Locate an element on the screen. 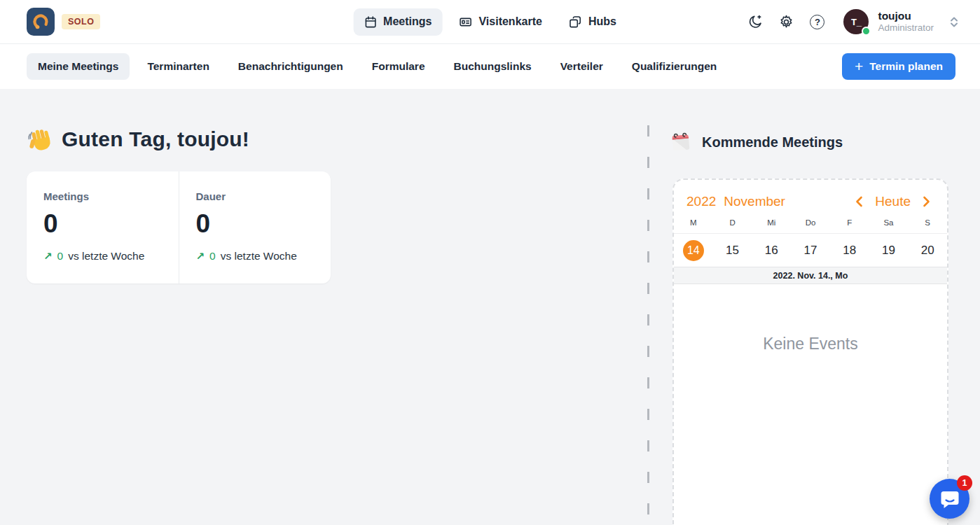 The height and width of the screenshot is (525, 980). weekday-label: F is located at coordinates (850, 223).